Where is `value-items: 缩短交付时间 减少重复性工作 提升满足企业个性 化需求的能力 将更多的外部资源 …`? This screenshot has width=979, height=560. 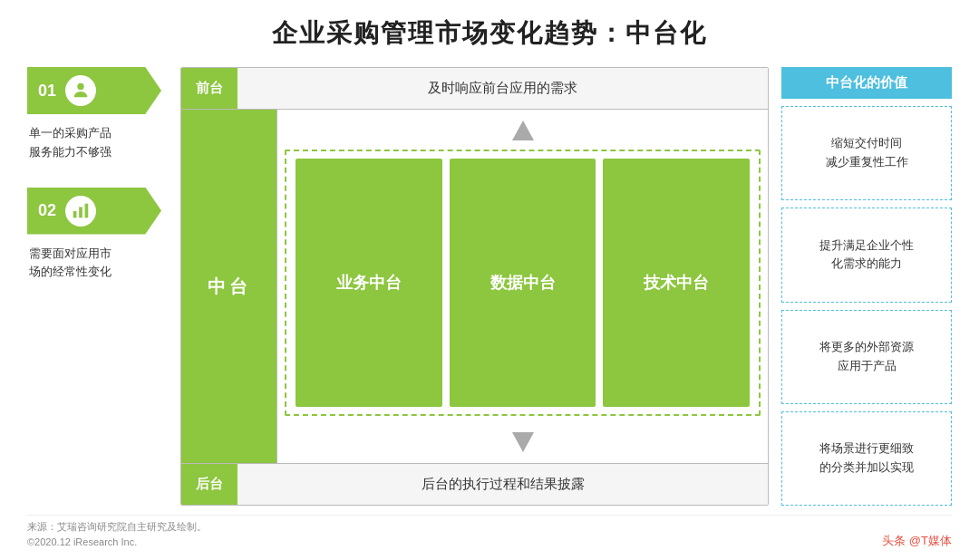
value-items: 缩短交付时间 减少重复性工作 提升满足企业个性 化需求的能力 将更多的外部资源 … is located at coordinates (867, 306).